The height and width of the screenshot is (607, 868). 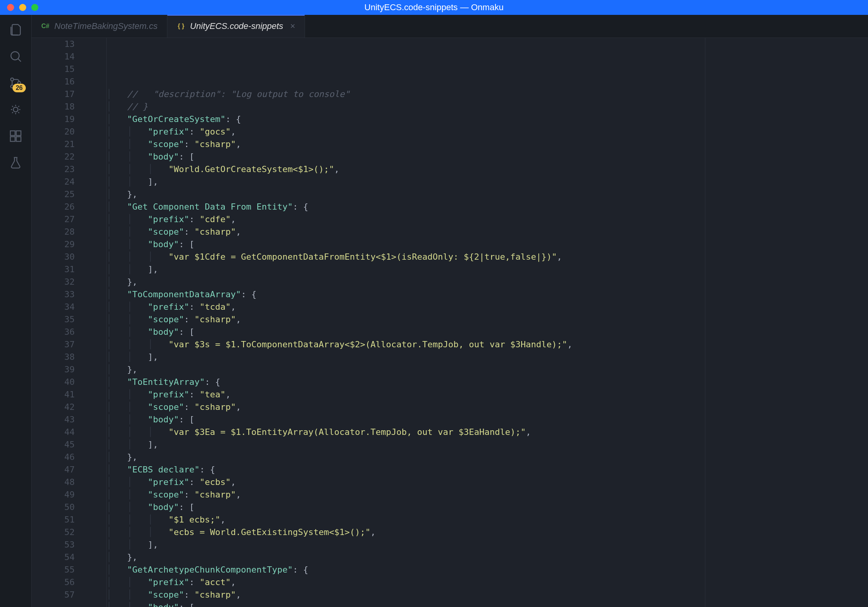 What do you see at coordinates (53, 320) in the screenshot?
I see `line-number: 35` at bounding box center [53, 320].